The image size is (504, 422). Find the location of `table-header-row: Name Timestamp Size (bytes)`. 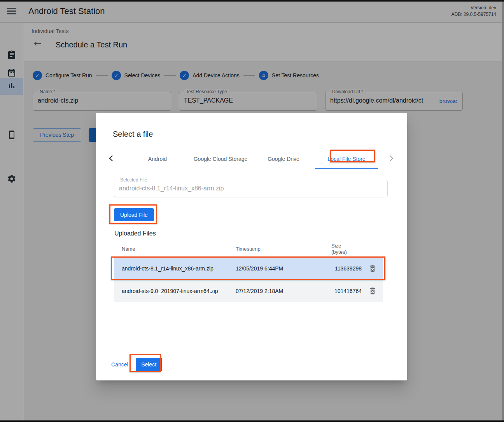

table-header-row: Name Timestamp Size (bytes) is located at coordinates (248, 249).